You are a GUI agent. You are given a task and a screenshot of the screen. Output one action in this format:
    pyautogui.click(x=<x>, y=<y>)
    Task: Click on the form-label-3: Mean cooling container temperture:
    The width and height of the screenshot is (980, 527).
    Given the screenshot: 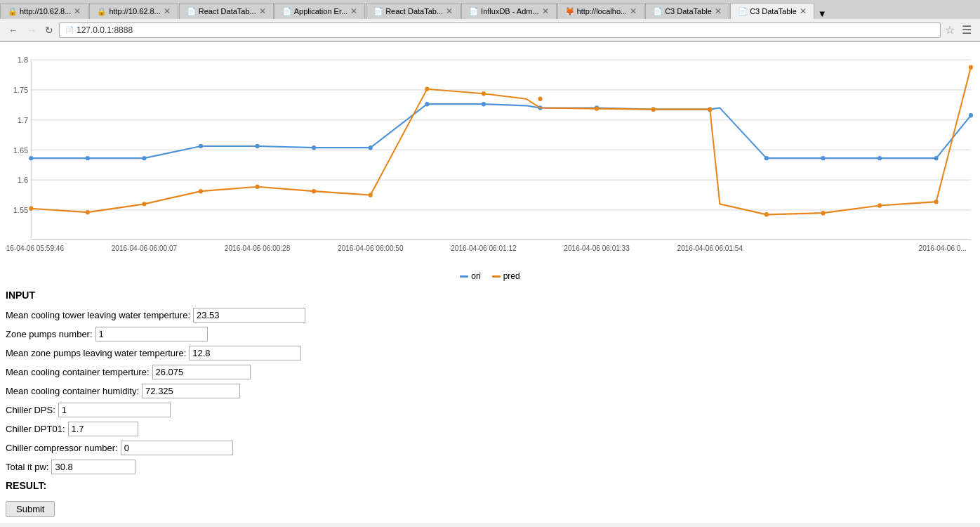 What is the action you would take?
    pyautogui.click(x=77, y=372)
    